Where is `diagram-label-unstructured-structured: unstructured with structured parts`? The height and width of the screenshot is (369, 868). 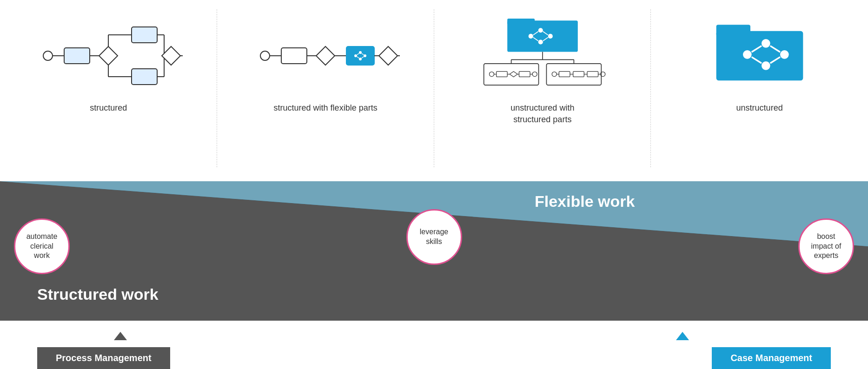
diagram-label-unstructured-structured: unstructured with structured parts is located at coordinates (542, 114).